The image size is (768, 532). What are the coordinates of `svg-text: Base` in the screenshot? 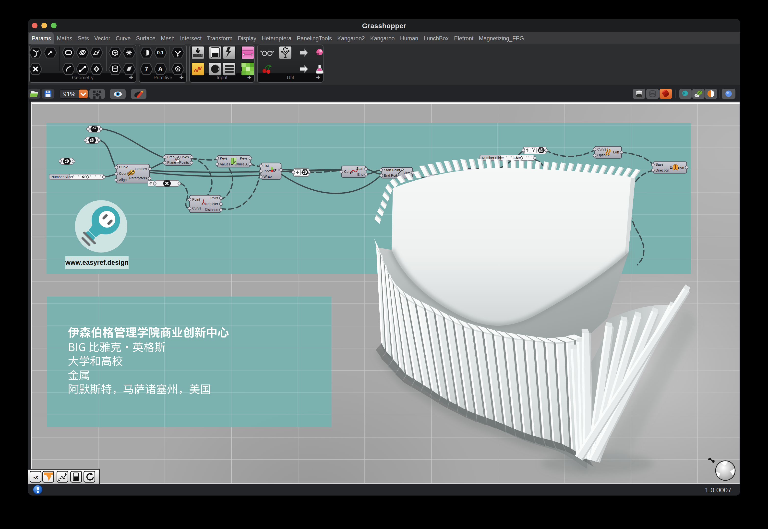 It's located at (660, 164).